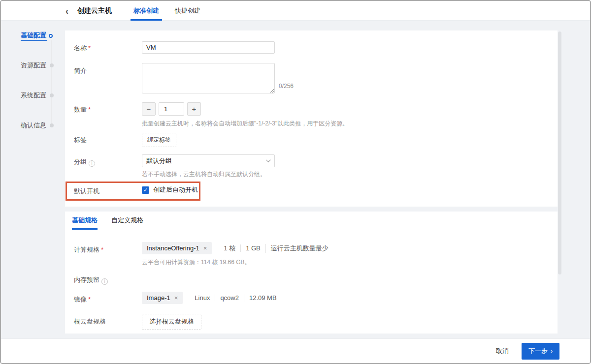  Describe the element at coordinates (194, 109) in the screenshot. I see `plus-button: +` at that location.